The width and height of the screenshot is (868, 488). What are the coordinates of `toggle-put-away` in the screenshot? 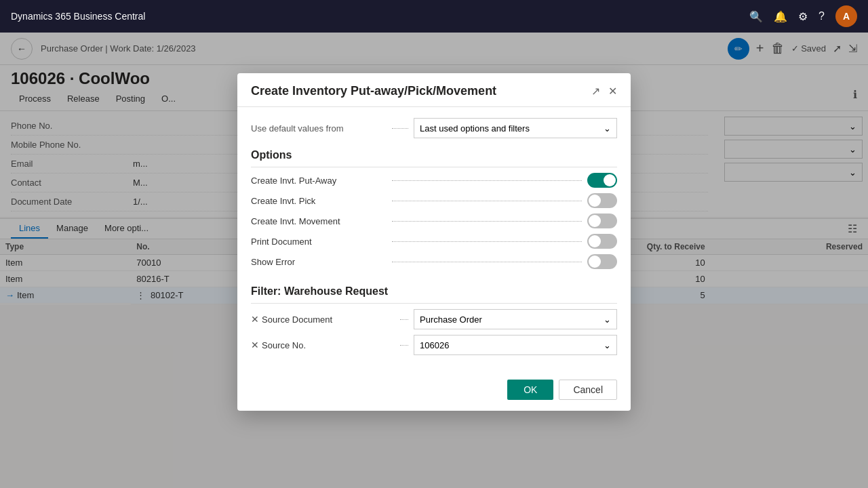 It's located at (602, 180).